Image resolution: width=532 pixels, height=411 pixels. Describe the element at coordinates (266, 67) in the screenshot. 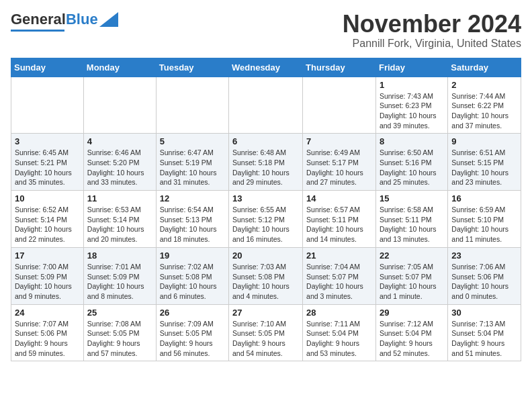

I see `calendar-header-row: Sunday Monday Tuesday Wednesday Thursday…` at that location.